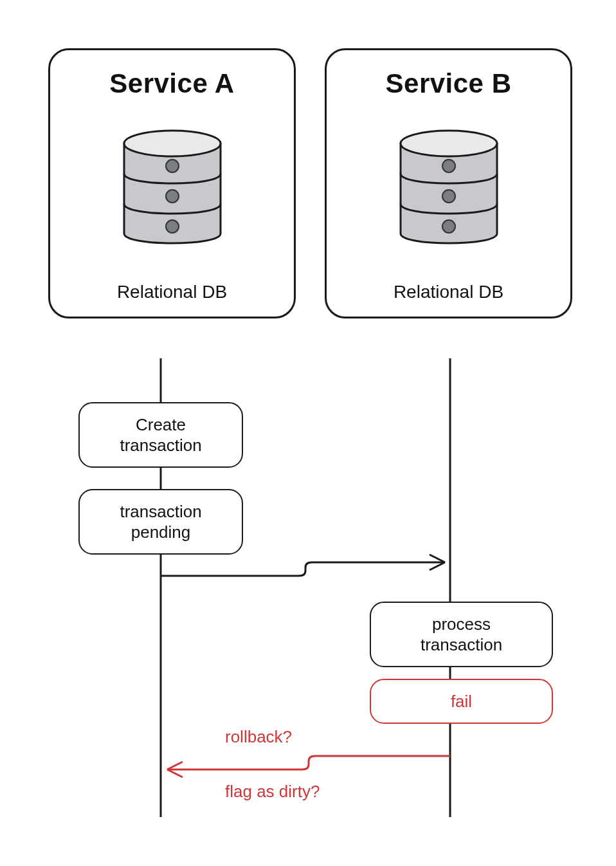  What do you see at coordinates (161, 435) in the screenshot?
I see `step-create-transaction: Create transaction` at bounding box center [161, 435].